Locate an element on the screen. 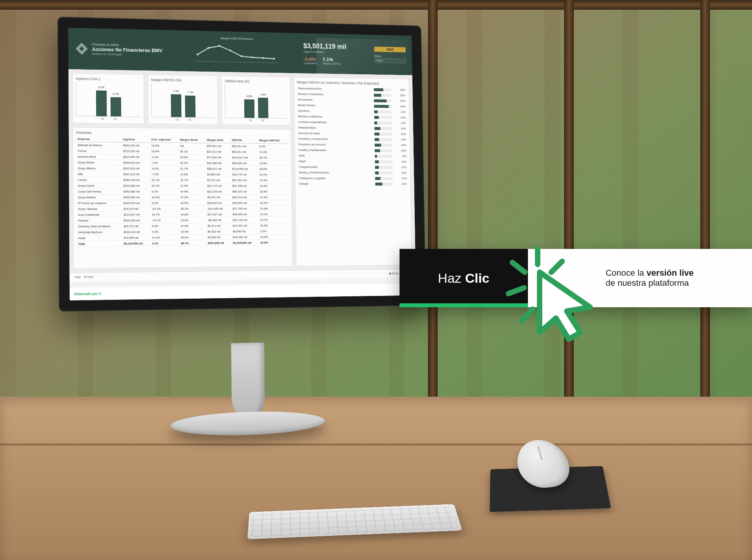  cta-banner: Haz Clic is located at coordinates (576, 278).